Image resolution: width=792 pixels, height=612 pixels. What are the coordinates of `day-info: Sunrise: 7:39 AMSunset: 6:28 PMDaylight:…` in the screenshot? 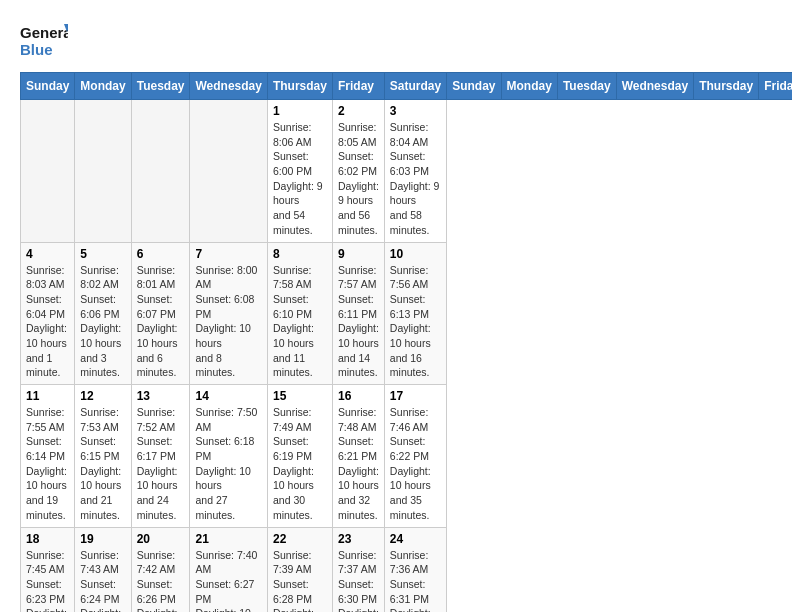 It's located at (300, 580).